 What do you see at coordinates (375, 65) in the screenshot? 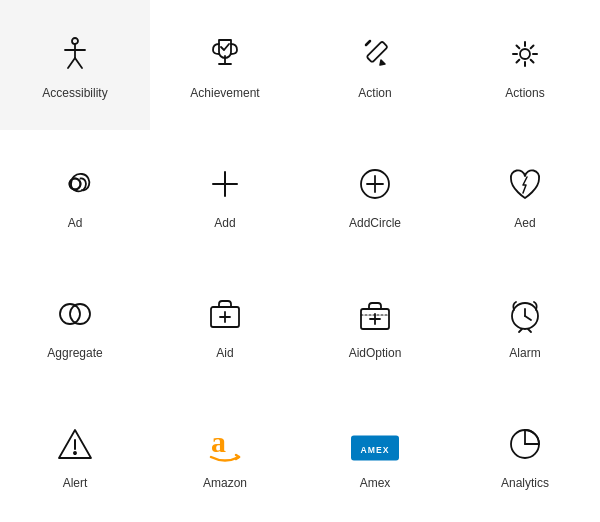
I see `icon-cell-action: Action` at bounding box center [375, 65].